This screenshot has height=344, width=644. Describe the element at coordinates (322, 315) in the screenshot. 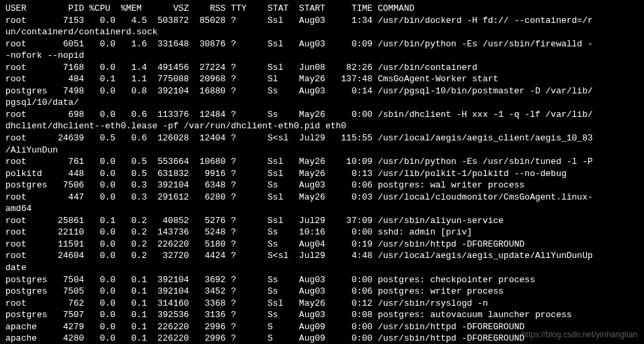

I see `process-row: postgres 7507 0.0 0.1 392536 3136 ? Ss A…` at that location.